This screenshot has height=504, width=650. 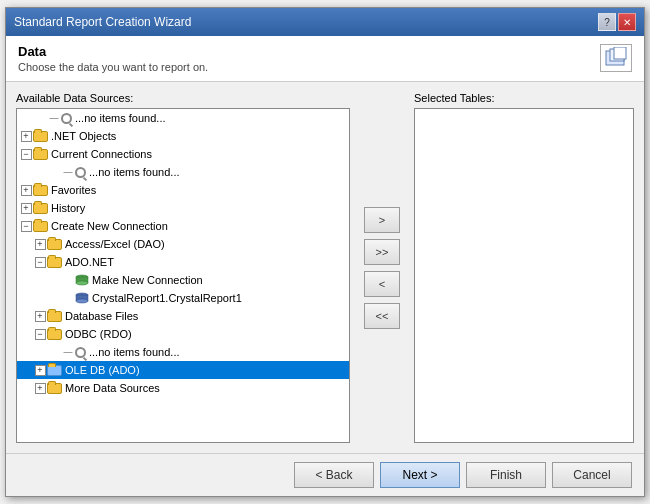 I want to click on transfer-buttons: > >> < <<, so click(x=382, y=268).